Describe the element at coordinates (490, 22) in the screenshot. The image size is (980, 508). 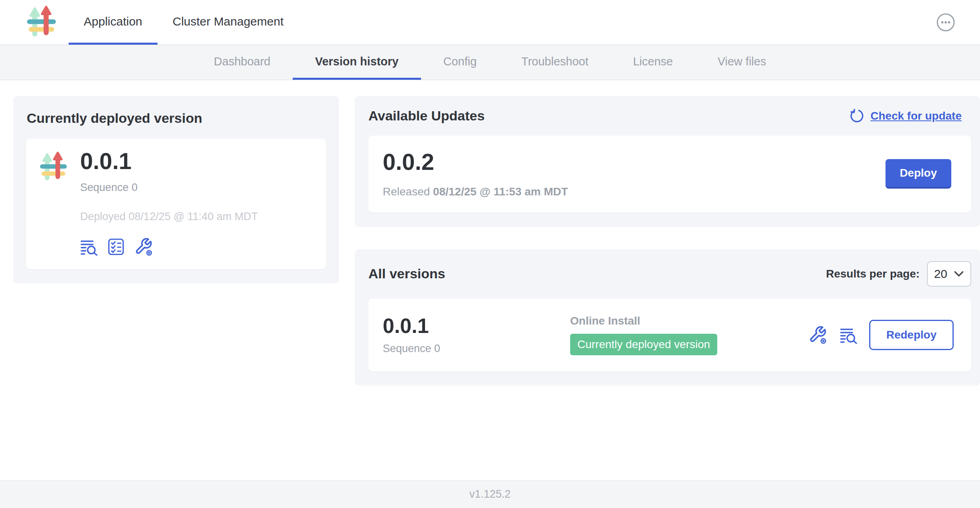
I see `top-navbar: Application Cluster Management` at that location.